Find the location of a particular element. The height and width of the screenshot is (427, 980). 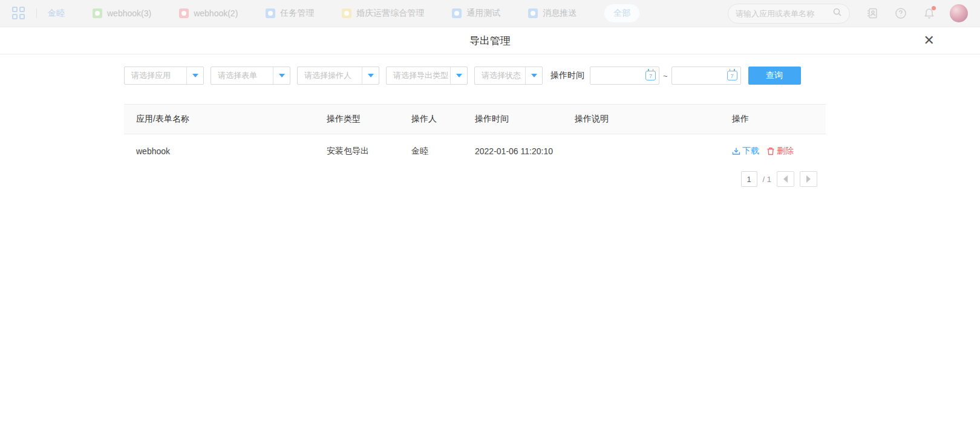

cell-actions: 下载 删除 is located at coordinates (779, 151).